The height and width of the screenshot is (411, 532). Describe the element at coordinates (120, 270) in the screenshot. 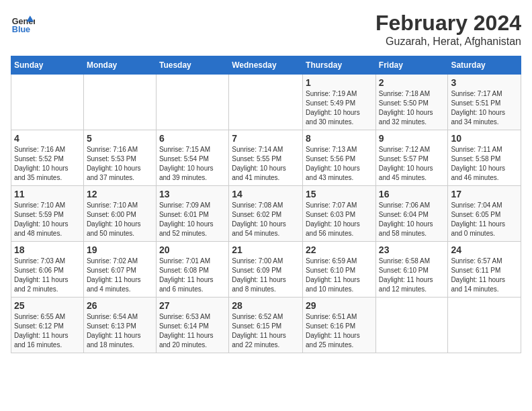

I see `calendar-cell: 19Sunrise: 7:02 AM Sunset: 6:07 PM Dayli…` at that location.